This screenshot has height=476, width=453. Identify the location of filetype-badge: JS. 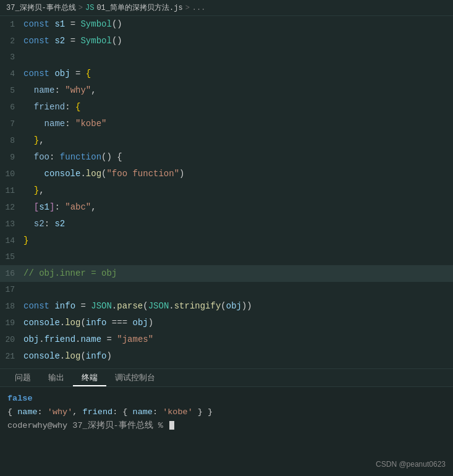
(90, 8).